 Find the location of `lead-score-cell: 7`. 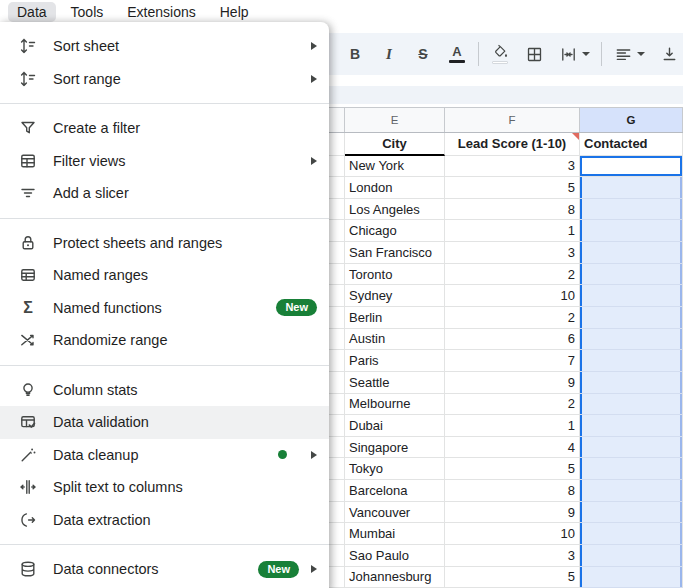

lead-score-cell: 7 is located at coordinates (512, 361).